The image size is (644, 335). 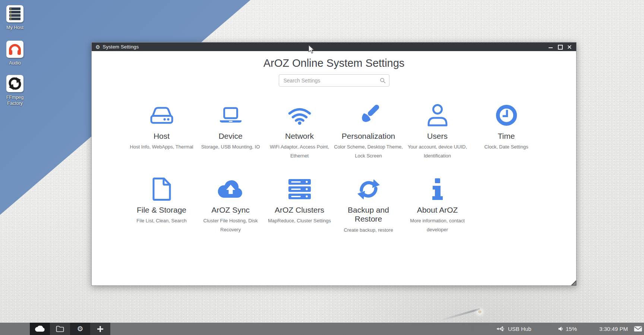 What do you see at coordinates (438, 115) in the screenshot?
I see `user-icon` at bounding box center [438, 115].